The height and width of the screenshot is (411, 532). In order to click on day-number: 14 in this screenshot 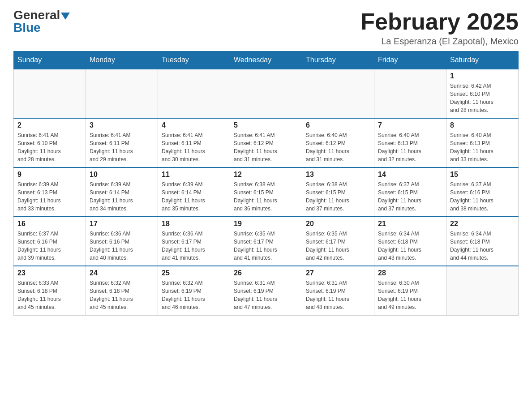, I will do `click(410, 175)`.